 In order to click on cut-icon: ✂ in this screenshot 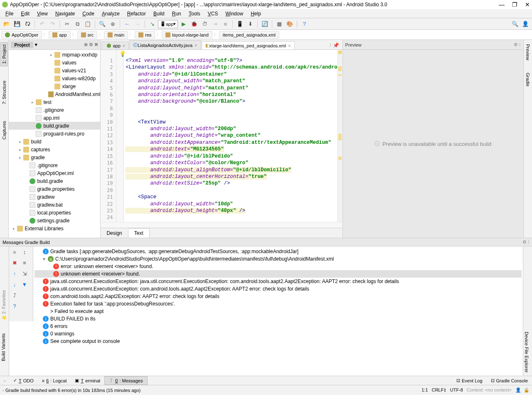, I will do `click(67, 24)`.